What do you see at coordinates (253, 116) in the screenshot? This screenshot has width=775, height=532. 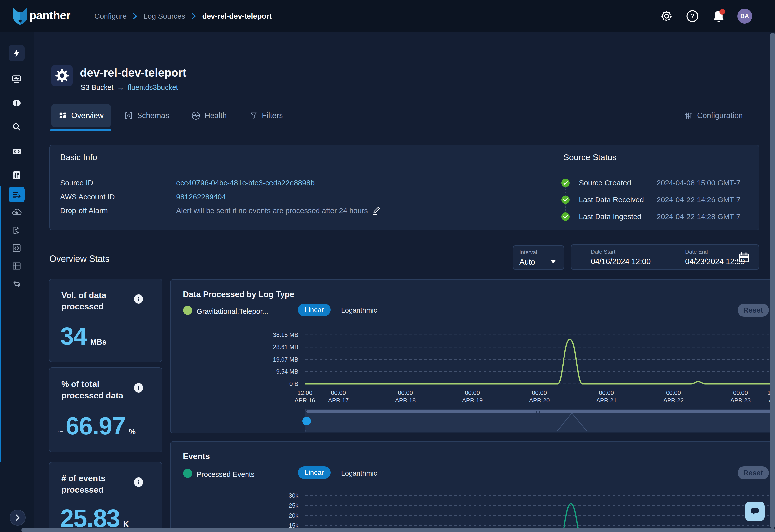 I see `filter-funnel-icon` at bounding box center [253, 116].